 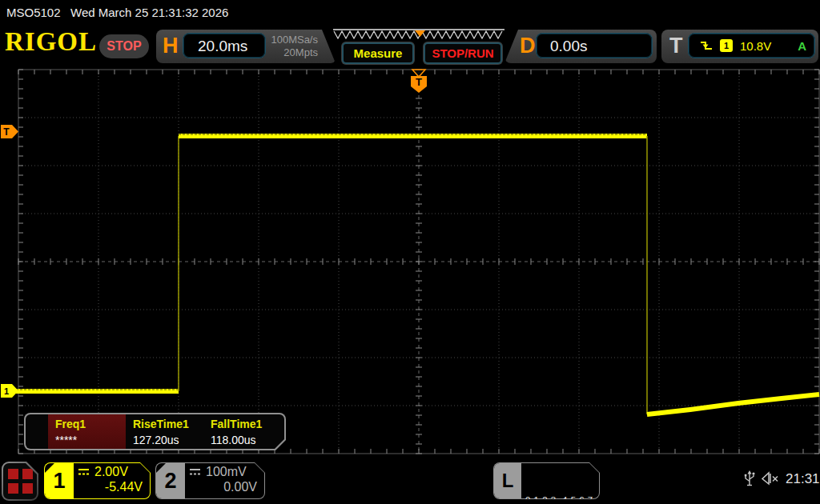 What do you see at coordinates (171, 46) in the screenshot?
I see `horizontal-label: H` at bounding box center [171, 46].